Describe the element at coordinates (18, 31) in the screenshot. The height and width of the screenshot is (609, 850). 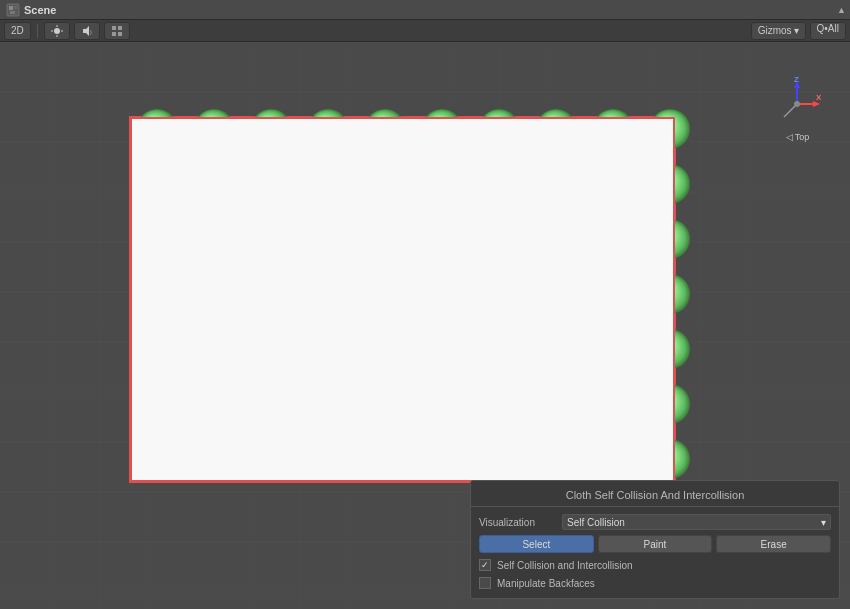
I see `2d-button: 2D` at that location.